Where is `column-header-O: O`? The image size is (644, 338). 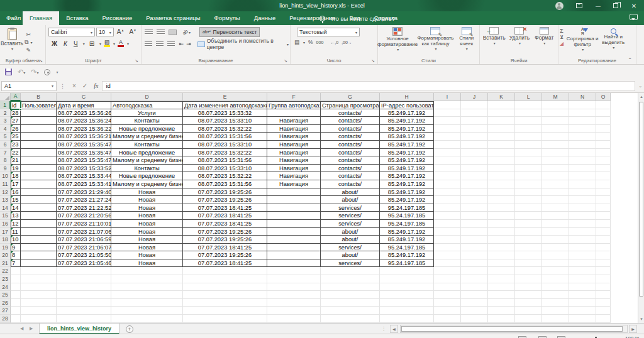 column-header-O: O is located at coordinates (604, 97).